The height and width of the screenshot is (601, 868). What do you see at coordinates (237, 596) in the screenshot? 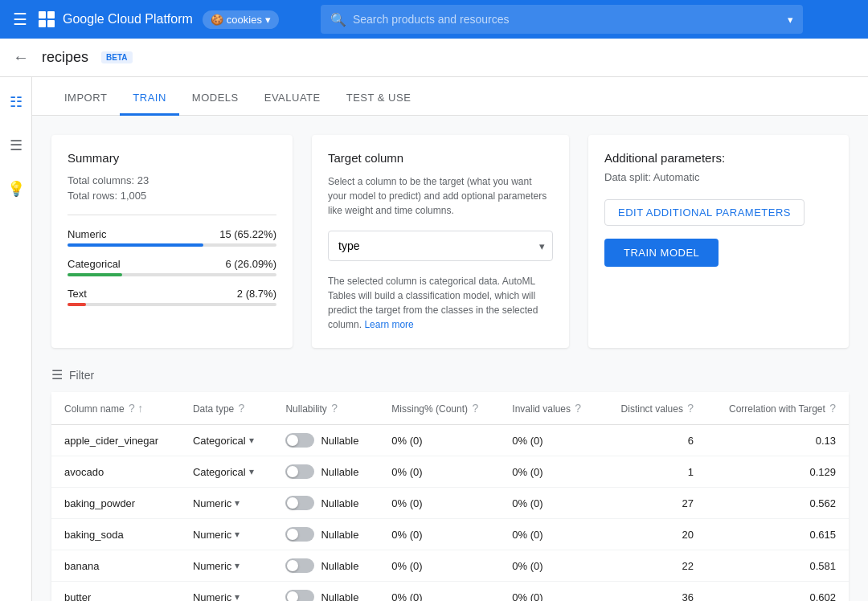
I see `data-type-dropdown-5: ▾` at bounding box center [237, 596].